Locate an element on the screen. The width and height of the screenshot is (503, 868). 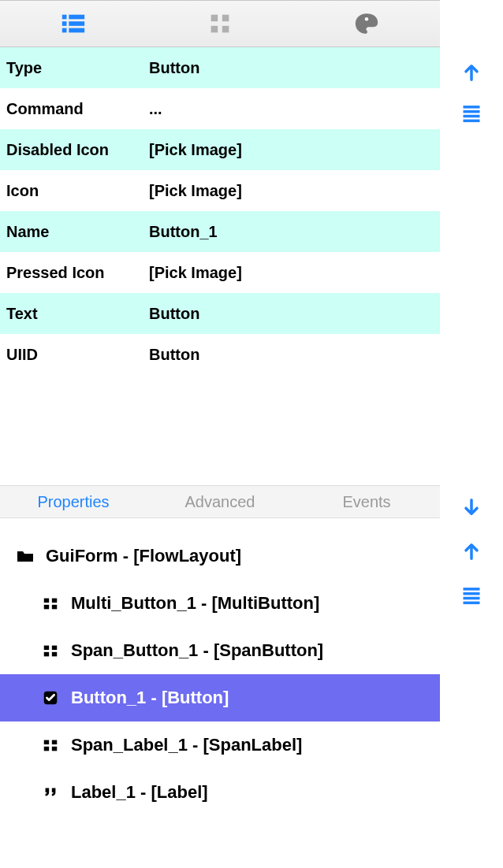
list-icon is located at coordinates (73, 24).